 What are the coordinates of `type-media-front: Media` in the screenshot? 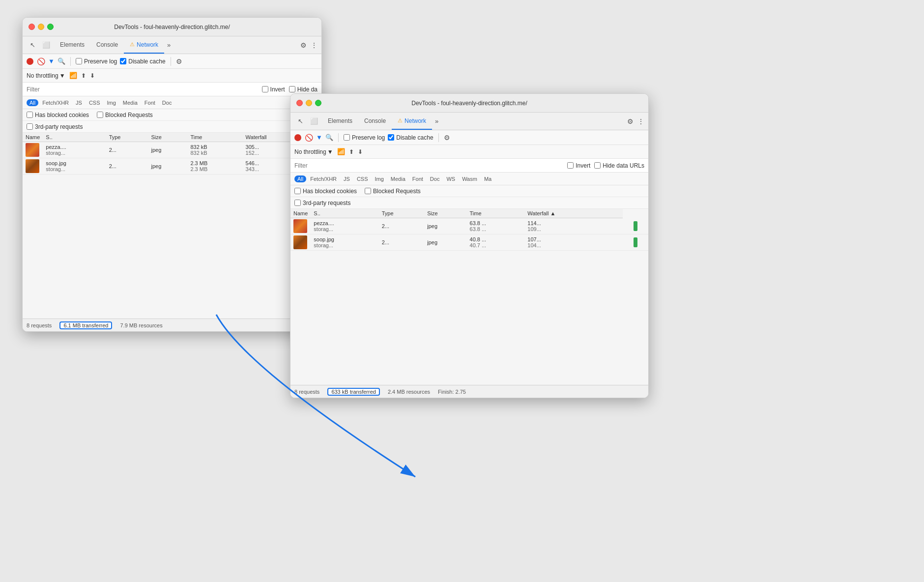 It's located at (398, 179).